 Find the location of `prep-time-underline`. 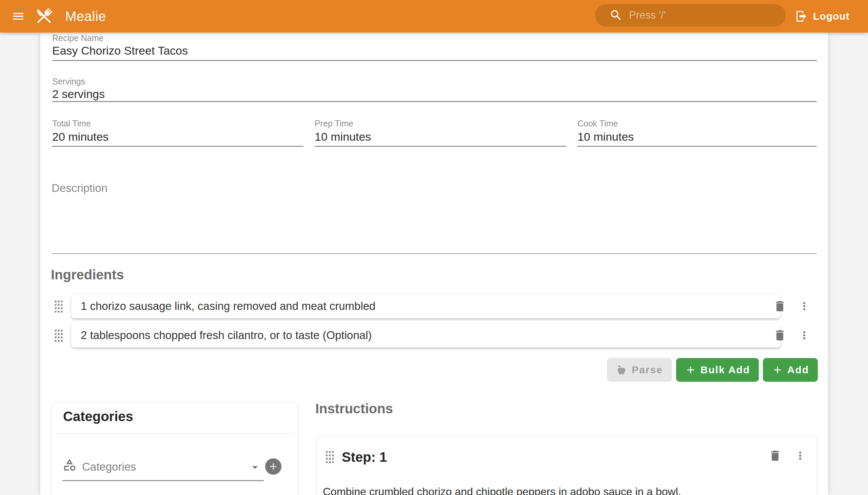

prep-time-underline is located at coordinates (440, 146).